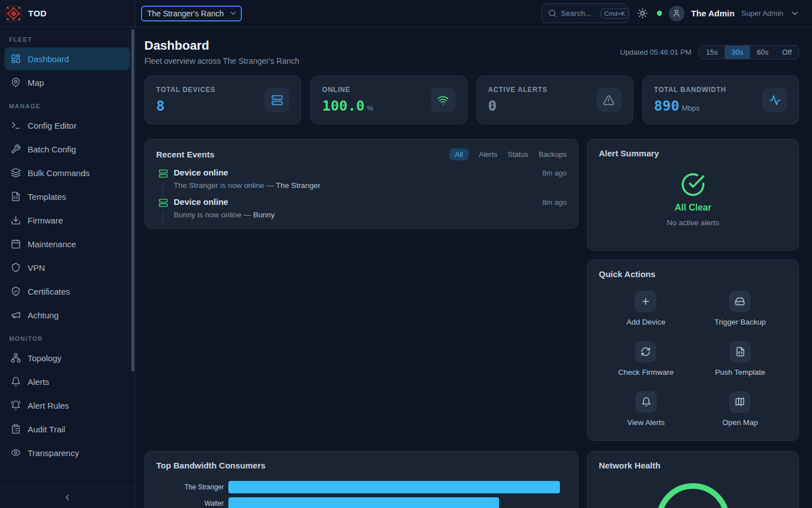 Image resolution: width=812 pixels, height=508 pixels. Describe the element at coordinates (222, 52) in the screenshot. I see `page-header-left: Dashboard Fleet overview across The Stra…` at that location.